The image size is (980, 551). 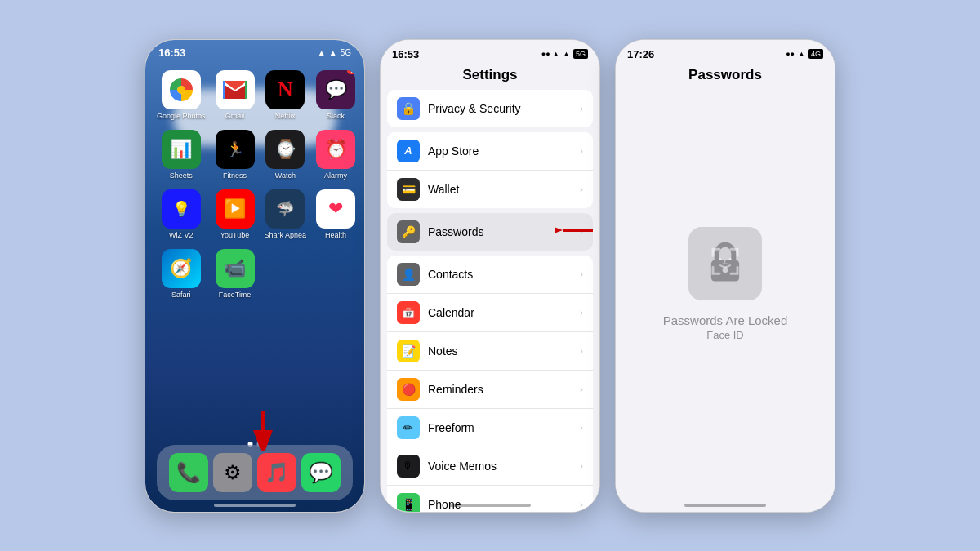 I want to click on app-alarmy: ⏰ Alarmy, so click(x=336, y=155).